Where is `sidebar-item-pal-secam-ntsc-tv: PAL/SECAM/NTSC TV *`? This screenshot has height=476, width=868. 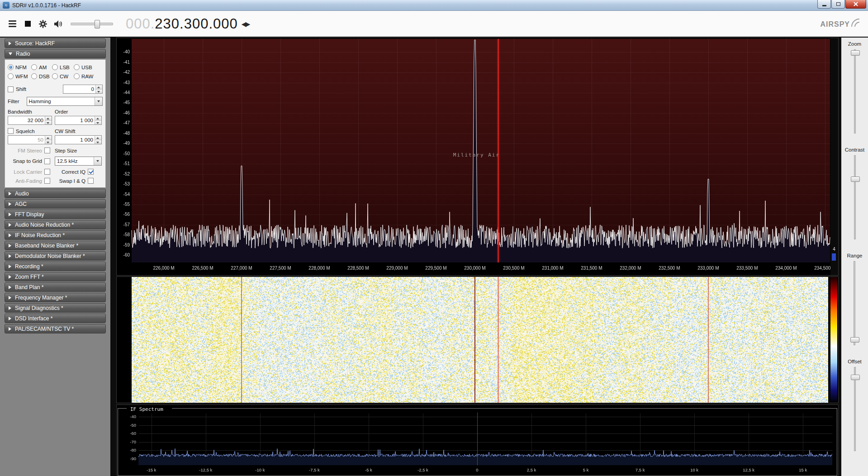
sidebar-item-pal-secam-ntsc-tv: PAL/SECAM/NTSC TV * is located at coordinates (55, 328).